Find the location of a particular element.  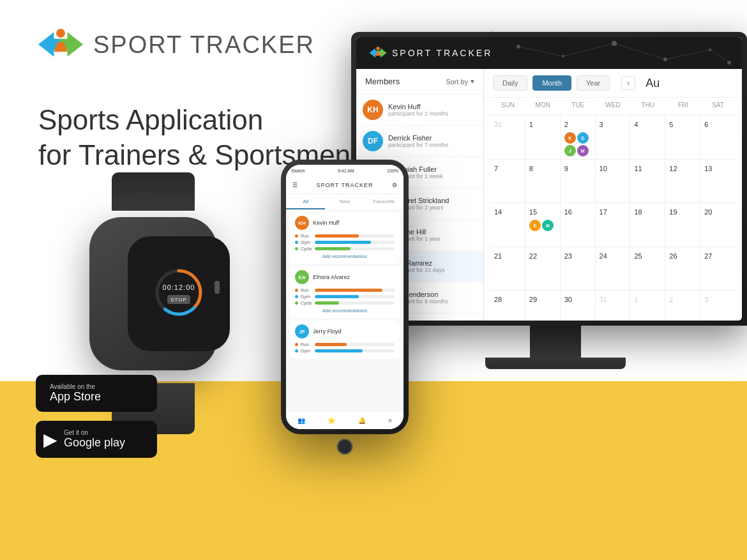

add-rec-kevin: Add recommendations is located at coordinates (345, 257).